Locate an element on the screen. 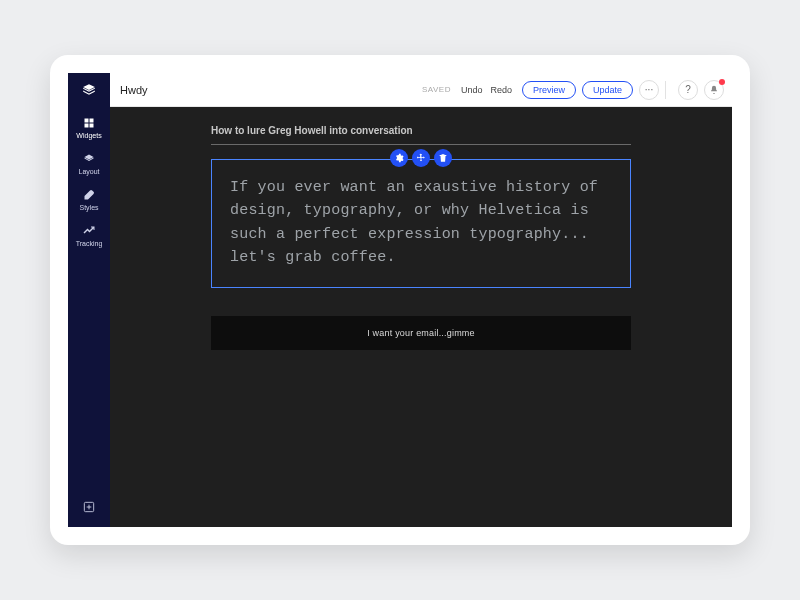 This screenshot has height=600, width=800. layout-icon is located at coordinates (89, 159).